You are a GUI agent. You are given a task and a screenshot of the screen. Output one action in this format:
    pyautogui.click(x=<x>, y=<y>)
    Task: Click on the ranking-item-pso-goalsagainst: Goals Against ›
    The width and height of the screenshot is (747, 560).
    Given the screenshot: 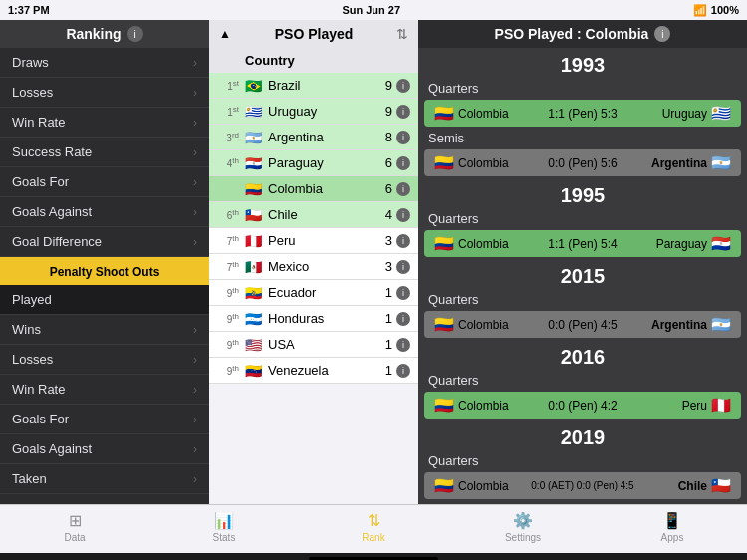 What is the action you would take?
    pyautogui.click(x=105, y=449)
    